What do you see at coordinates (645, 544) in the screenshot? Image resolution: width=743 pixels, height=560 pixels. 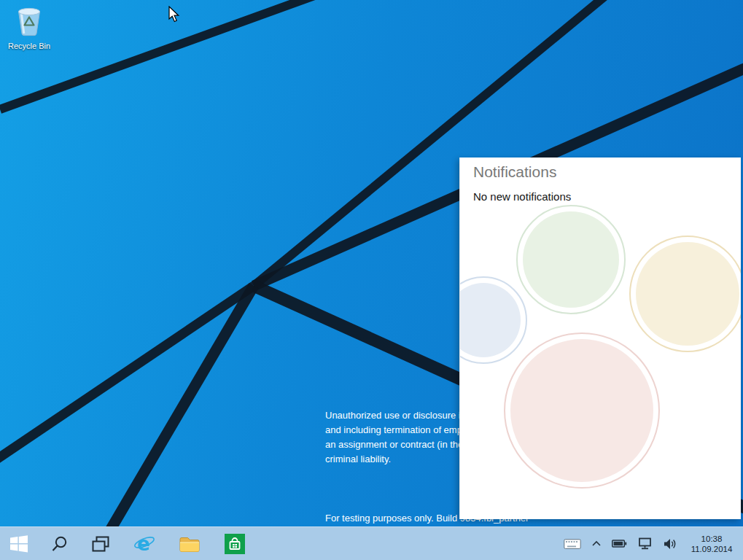 I see `network-status-button` at bounding box center [645, 544].